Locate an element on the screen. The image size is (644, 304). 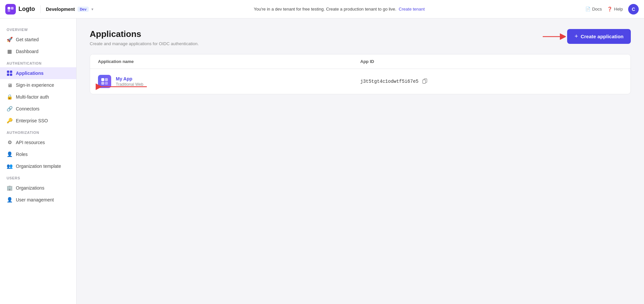
sidebar-label-mfa: Multi-factor auth is located at coordinates (32, 97).